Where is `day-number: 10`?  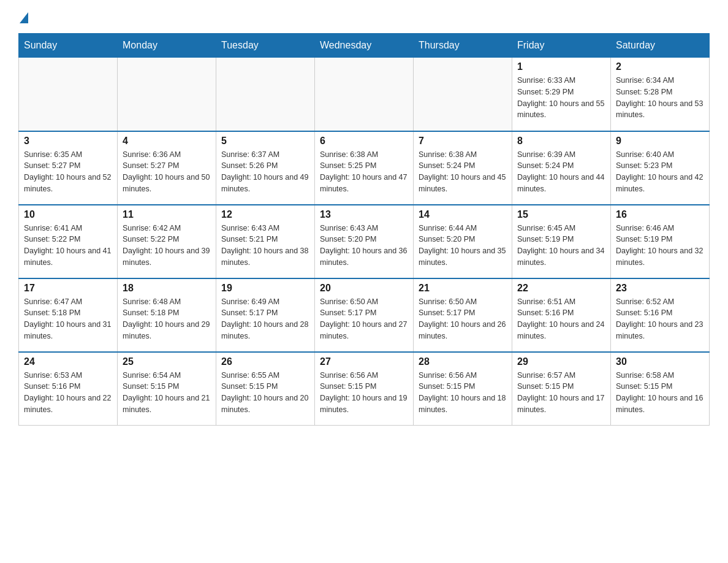
day-number: 10 is located at coordinates (68, 215).